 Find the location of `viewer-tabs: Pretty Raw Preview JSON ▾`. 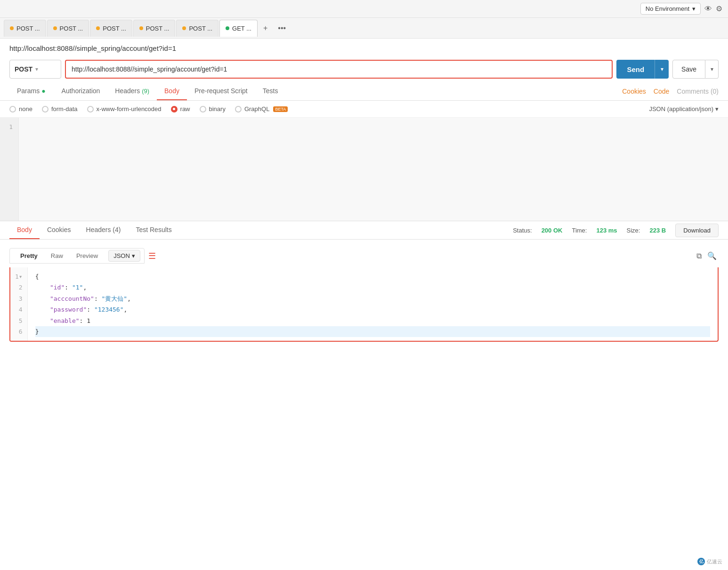

viewer-tabs: Pretty Raw Preview JSON ▾ is located at coordinates (77, 256).